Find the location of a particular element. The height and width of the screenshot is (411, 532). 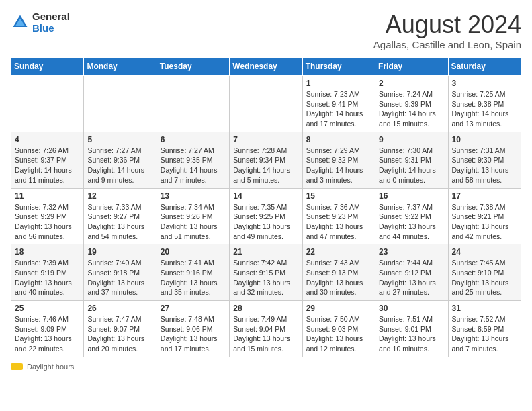

calendar-cell: 10Sunrise: 7:31 AM Sunset: 9:30 PM Dayli… is located at coordinates (484, 160).